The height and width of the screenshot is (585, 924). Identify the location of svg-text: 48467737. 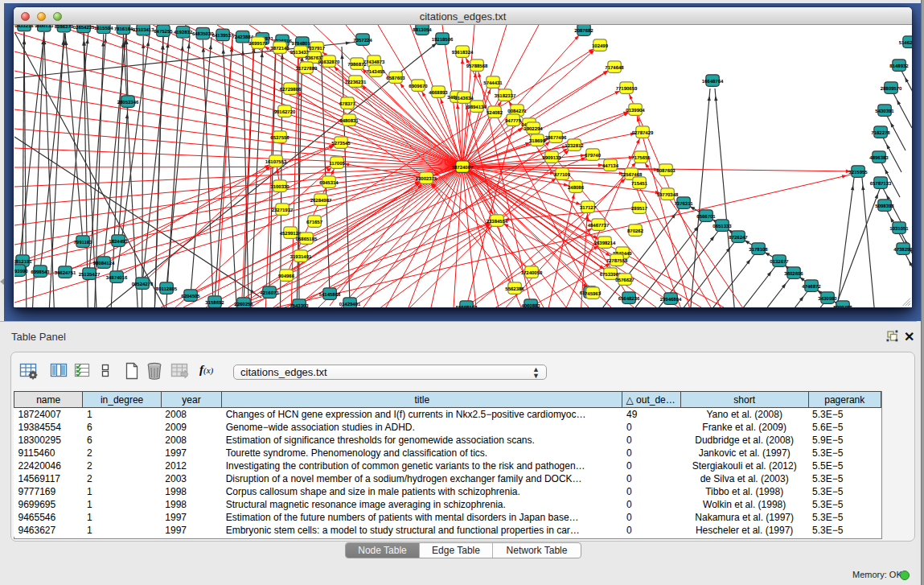
(598, 225).